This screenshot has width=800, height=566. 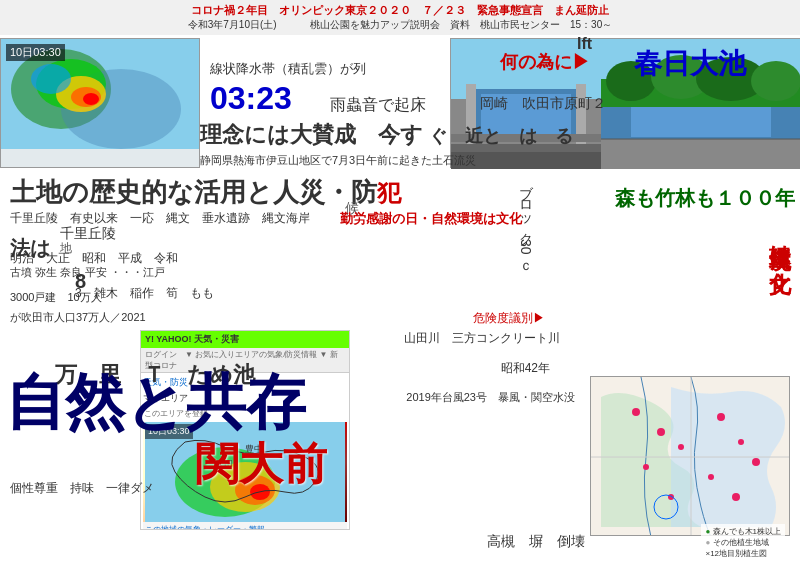 What do you see at coordinates (82, 488) in the screenshot?
I see `kosei-text: 個性尊重 持味 一律ダメ` at bounding box center [82, 488].